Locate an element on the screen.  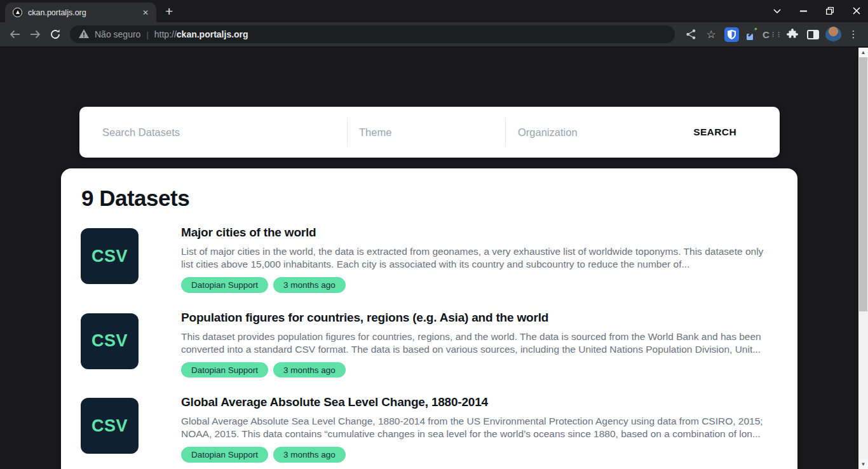
browser-titlebar: ckan.portaljs.org ✕ + is located at coordinates (434, 11).